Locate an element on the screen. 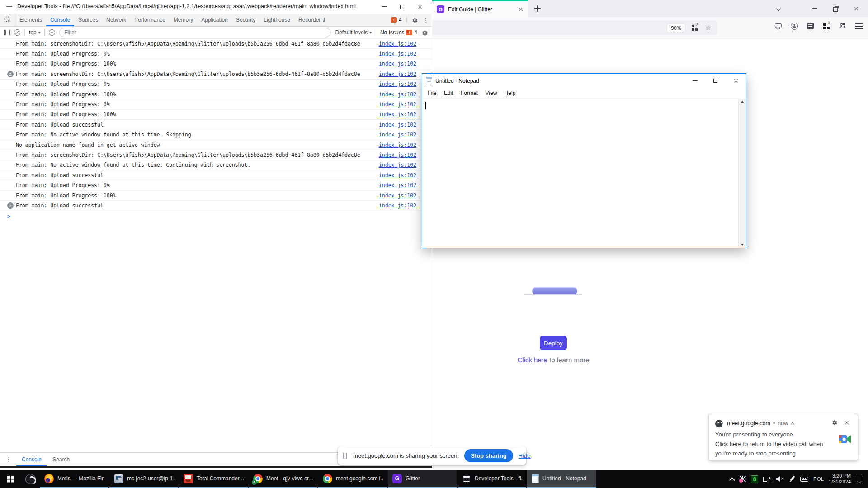 The width and height of the screenshot is (868, 488). no-issues-counter: No Issues ! 4 is located at coordinates (399, 33).